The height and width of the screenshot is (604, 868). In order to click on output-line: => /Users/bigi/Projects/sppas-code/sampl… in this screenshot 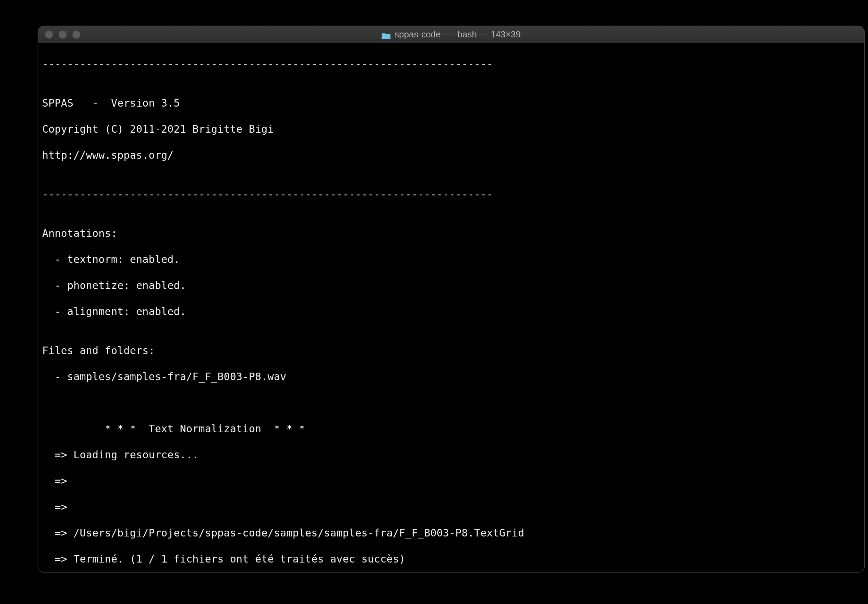, I will do `click(451, 533)`.